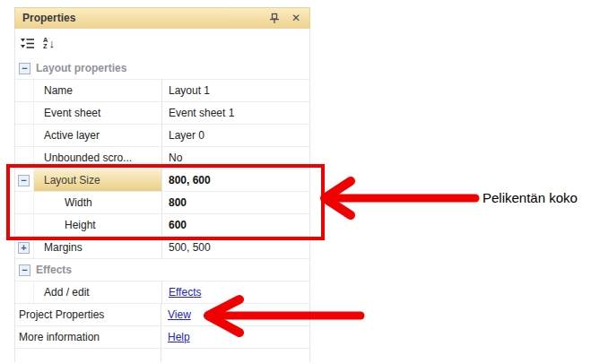  I want to click on row-gutter: −, so click(25, 180).